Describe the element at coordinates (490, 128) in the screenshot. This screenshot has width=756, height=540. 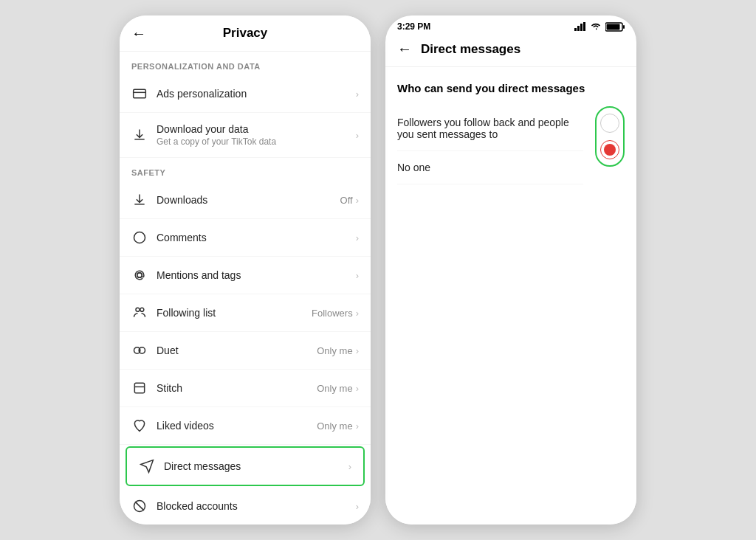
I see `dm-option-followers: Followers you follow back and people you…` at that location.